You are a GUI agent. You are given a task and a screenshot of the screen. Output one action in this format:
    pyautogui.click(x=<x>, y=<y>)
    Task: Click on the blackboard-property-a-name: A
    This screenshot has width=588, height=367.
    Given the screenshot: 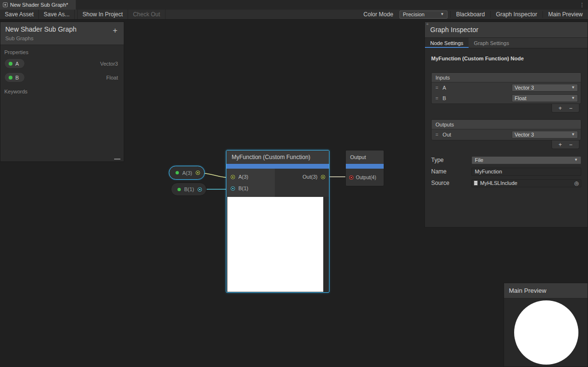 What is the action you would take?
    pyautogui.click(x=17, y=64)
    